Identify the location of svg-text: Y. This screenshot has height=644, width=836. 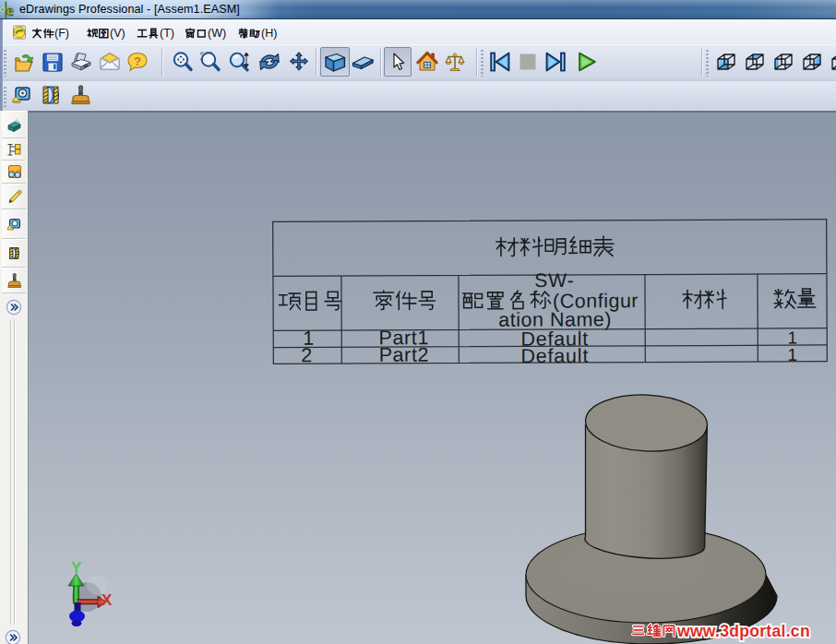
(77, 568).